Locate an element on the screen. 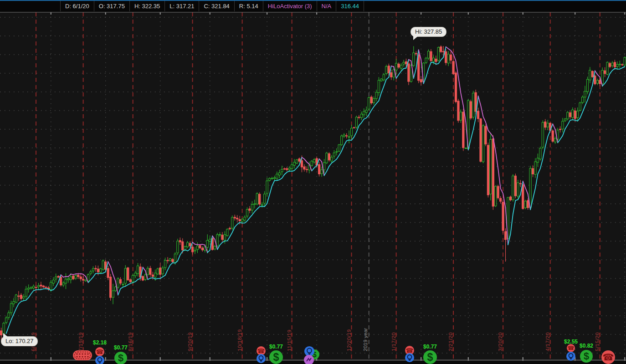  date-label: 2/21/20 is located at coordinates (451, 342).